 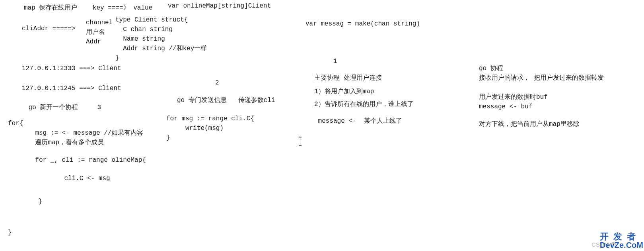 I want to click on text-step-1-add-map: 1）将用户加入到map, so click(x=344, y=92).